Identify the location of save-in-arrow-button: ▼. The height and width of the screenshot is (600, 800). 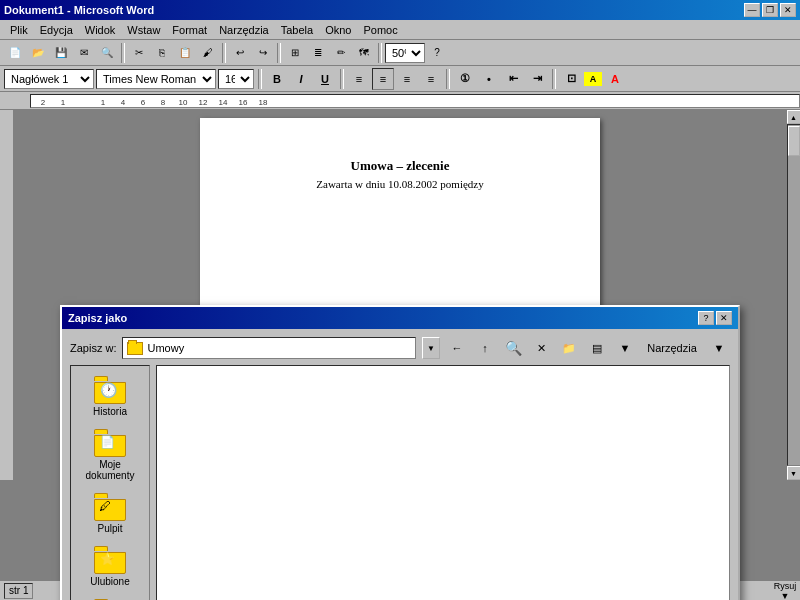
(431, 348).